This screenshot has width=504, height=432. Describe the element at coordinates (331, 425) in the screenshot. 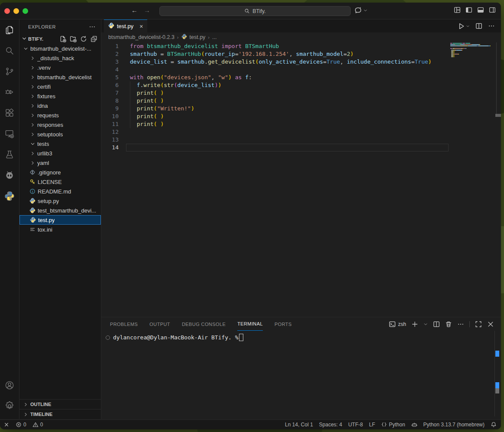

I see `status-indentation: Spaces: 4` at that location.